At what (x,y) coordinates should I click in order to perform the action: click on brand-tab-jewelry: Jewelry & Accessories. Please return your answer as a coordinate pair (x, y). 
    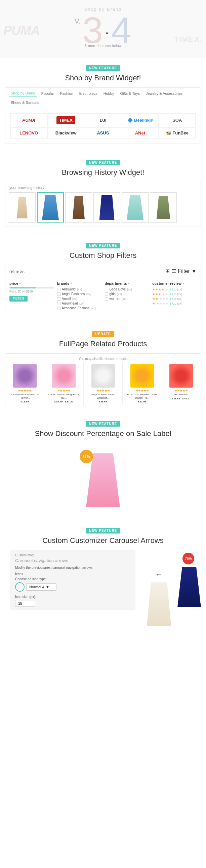
    Looking at the image, I should click on (164, 93).